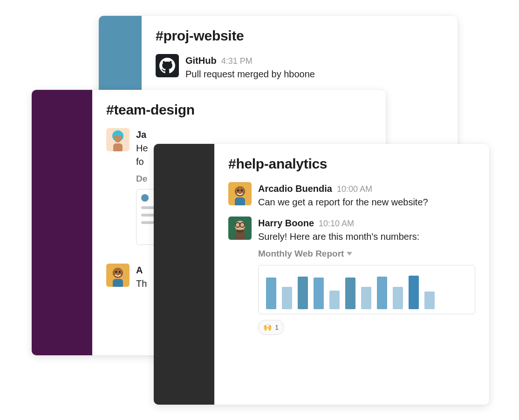  I want to click on sender-name: Ja, so click(141, 135).